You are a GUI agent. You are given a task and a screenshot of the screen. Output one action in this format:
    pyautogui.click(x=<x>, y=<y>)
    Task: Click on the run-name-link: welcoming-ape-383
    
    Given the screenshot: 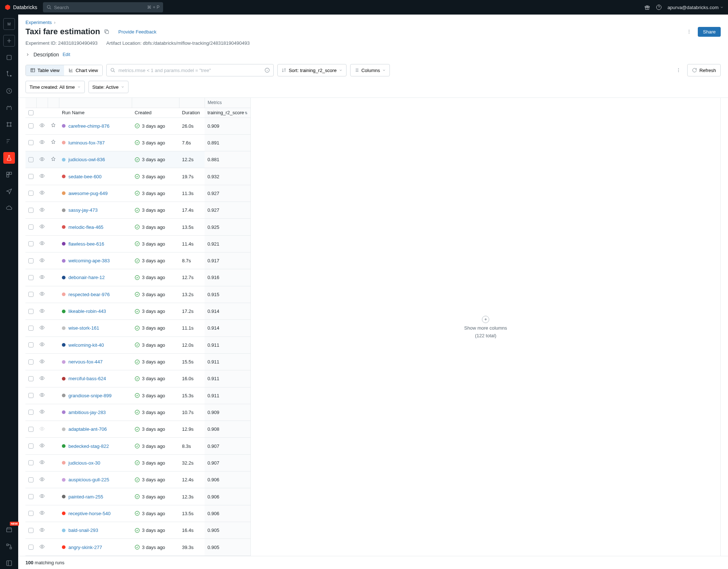 What is the action you would take?
    pyautogui.click(x=89, y=260)
    